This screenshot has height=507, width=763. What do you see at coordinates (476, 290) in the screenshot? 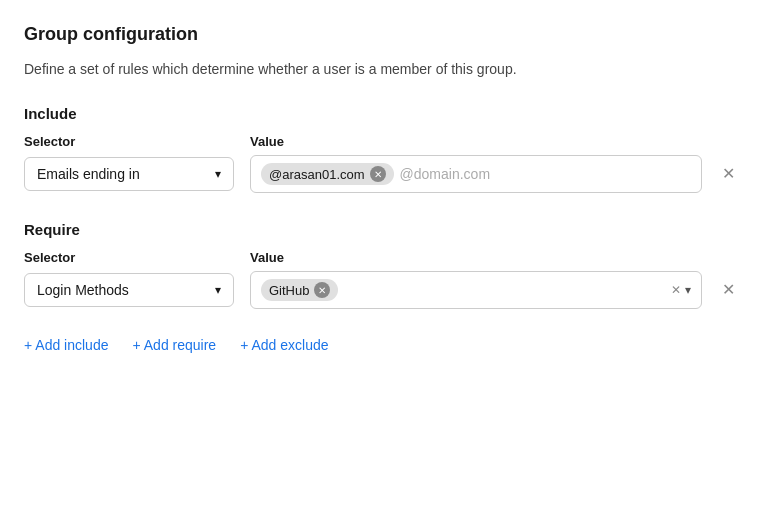
I see `require-value-field: GitHub ✕ ✕ ▾` at bounding box center [476, 290].